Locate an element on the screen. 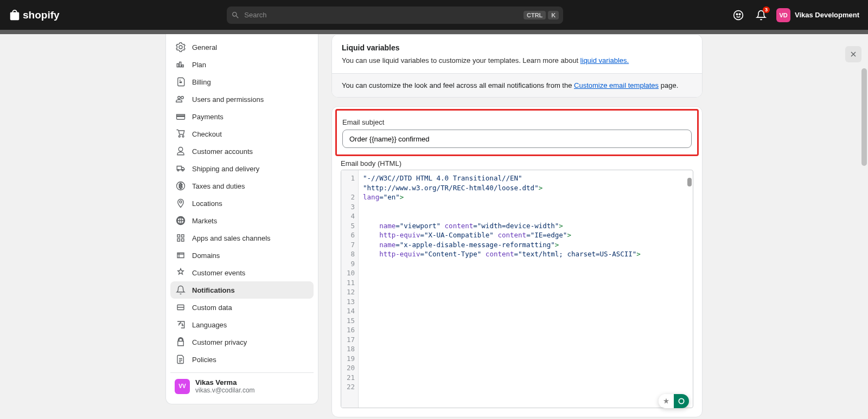 This screenshot has width=868, height=419. notifications-icon: 3 is located at coordinates (761, 15).